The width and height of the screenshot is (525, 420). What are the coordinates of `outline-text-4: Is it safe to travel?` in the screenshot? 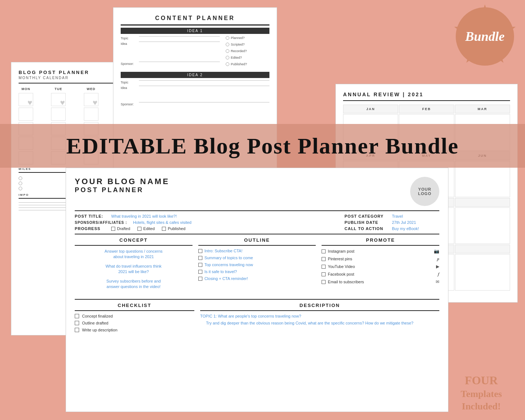 It's located at (221, 272).